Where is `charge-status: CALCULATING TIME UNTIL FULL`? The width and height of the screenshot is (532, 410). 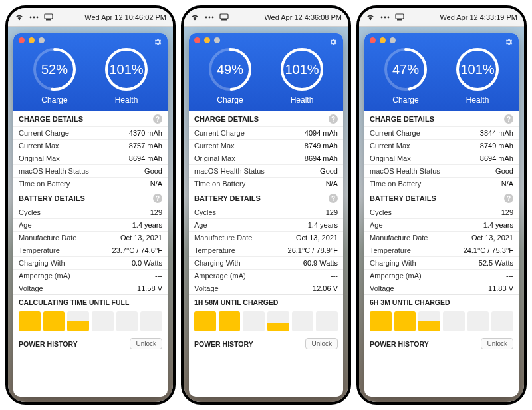
charge-status: CALCULATING TIME UNTIL FULL is located at coordinates (90, 302).